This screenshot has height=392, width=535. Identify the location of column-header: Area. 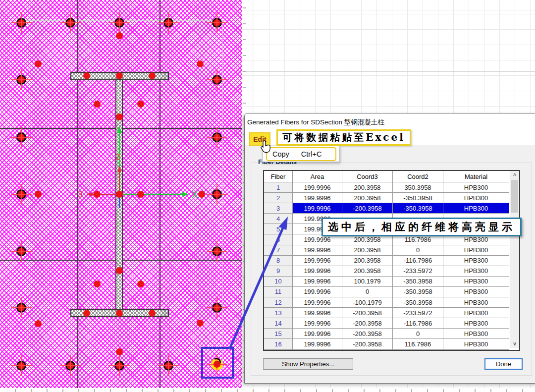
(318, 176).